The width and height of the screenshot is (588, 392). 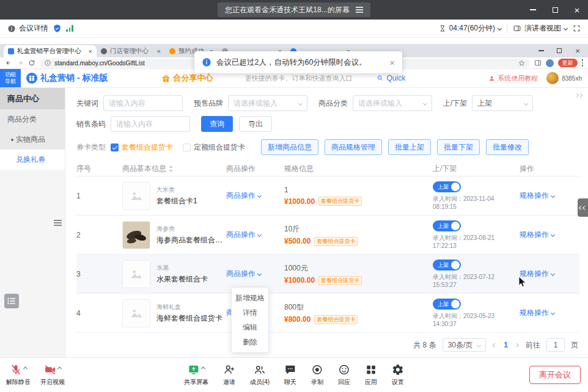 What do you see at coordinates (131, 51) in the screenshot?
I see `browser-tab-2: 门店管理中心 ×` at bounding box center [131, 51].